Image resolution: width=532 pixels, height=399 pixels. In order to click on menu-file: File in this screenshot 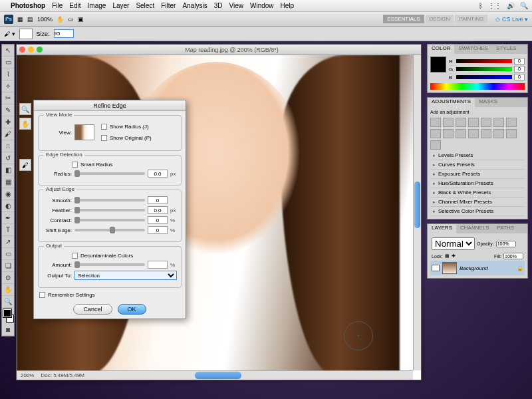, I will do `click(57, 5)`.